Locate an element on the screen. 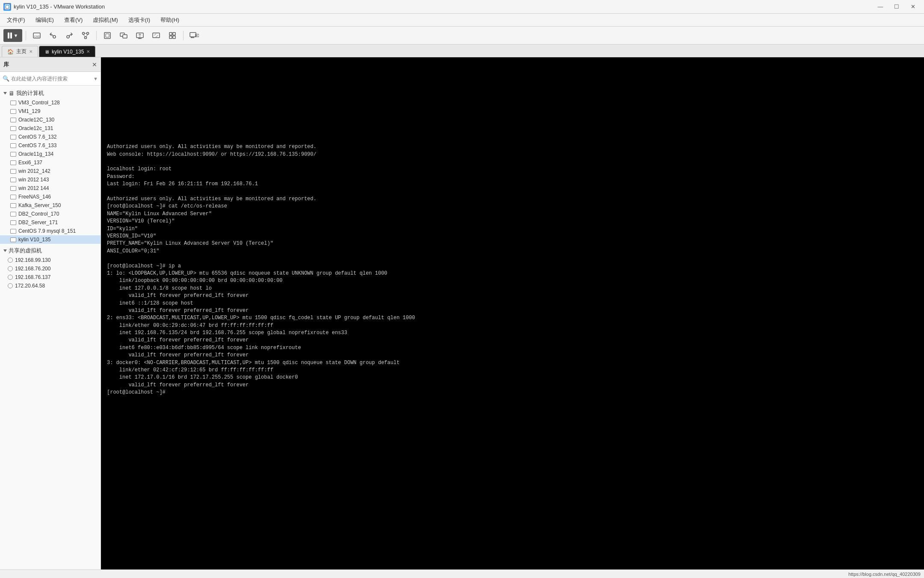 This screenshot has width=924, height=578. vm-label: DB2_Control_170 is located at coordinates (38, 214).